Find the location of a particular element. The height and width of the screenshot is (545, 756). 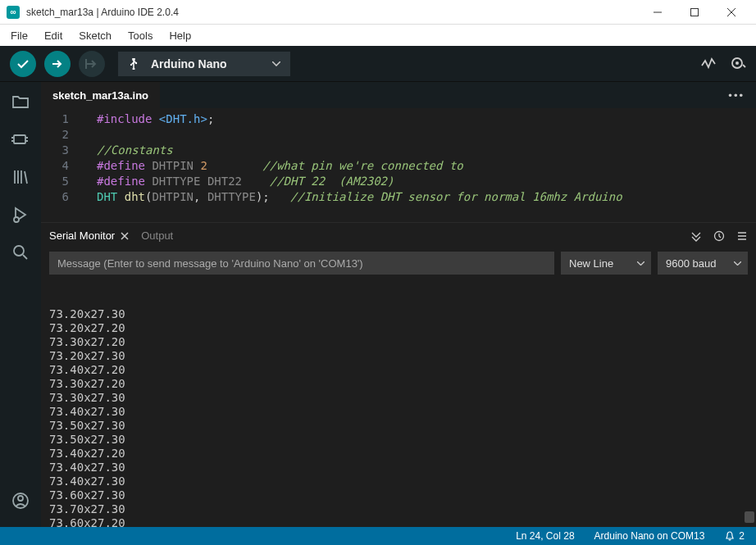

scrollbar-thumb is located at coordinates (749, 517).